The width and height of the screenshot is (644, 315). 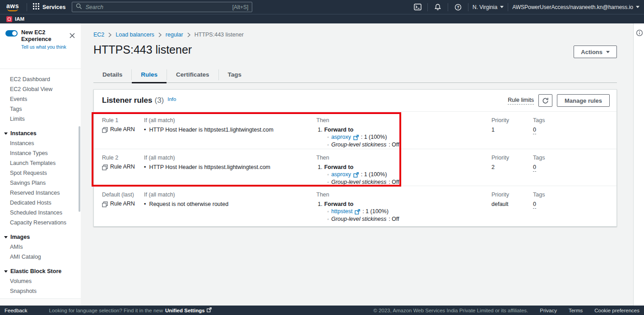 What do you see at coordinates (16, 310) in the screenshot?
I see `feedback-link: Feedback` at bounding box center [16, 310].